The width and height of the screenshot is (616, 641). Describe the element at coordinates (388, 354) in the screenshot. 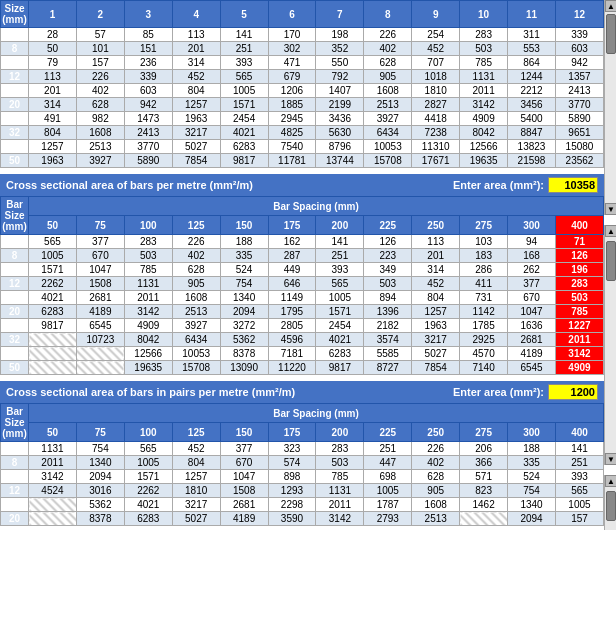

I see `data-cell: 5585` at that location.